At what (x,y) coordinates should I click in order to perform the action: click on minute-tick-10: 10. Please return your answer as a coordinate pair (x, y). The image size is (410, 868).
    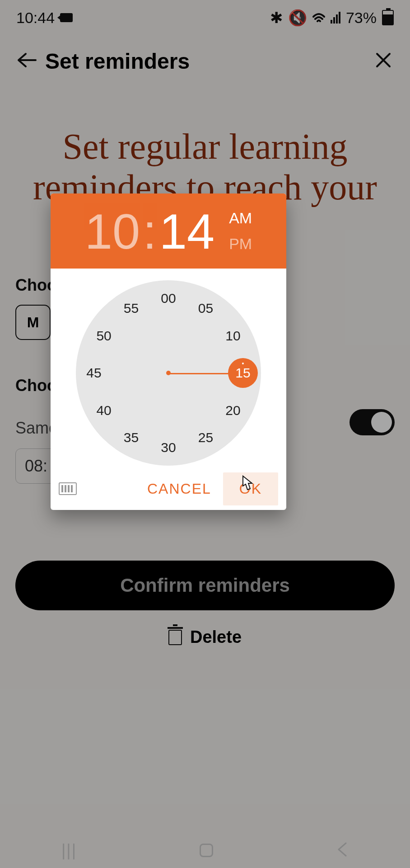
    Looking at the image, I should click on (233, 336).